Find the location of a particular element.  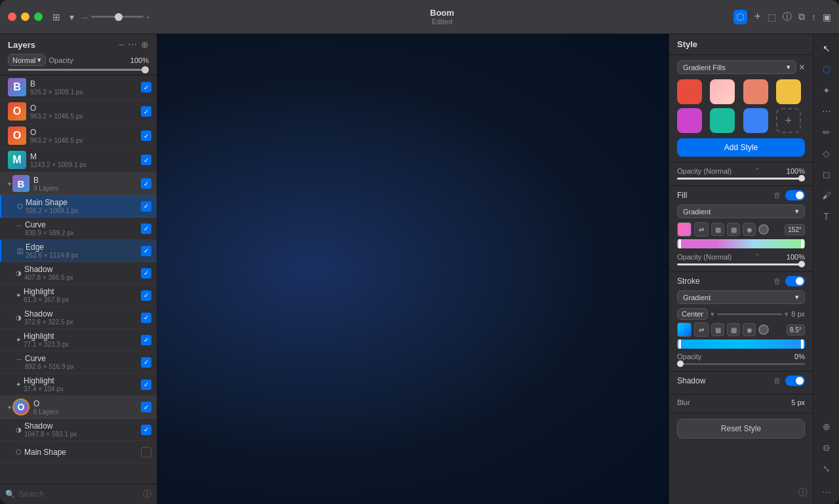

add-swatch-button: + is located at coordinates (789, 121).